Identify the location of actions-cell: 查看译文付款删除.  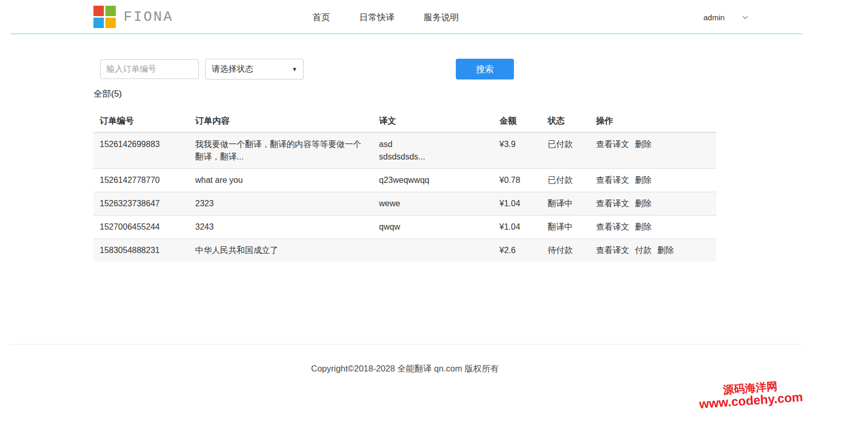
(653, 250).